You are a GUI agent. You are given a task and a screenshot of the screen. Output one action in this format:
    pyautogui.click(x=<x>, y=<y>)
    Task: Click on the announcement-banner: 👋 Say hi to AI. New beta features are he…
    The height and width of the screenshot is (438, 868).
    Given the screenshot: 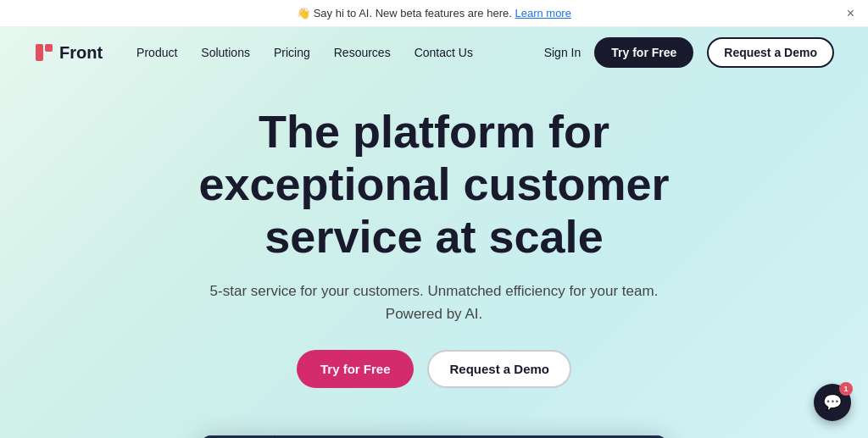 What is the action you would take?
    pyautogui.click(x=434, y=14)
    